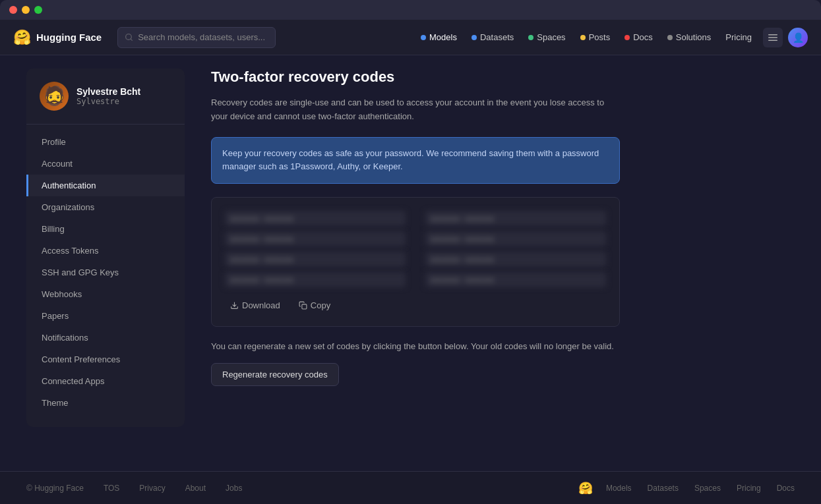  What do you see at coordinates (773, 38) in the screenshot?
I see `hamburger-button` at bounding box center [773, 38].